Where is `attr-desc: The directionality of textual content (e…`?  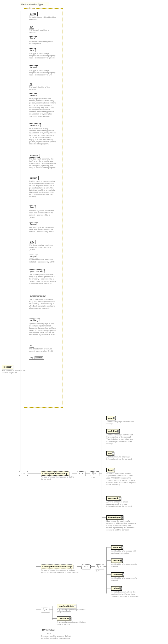 attr-desc: The directionality of textual content (e… is located at coordinates (42, 350).